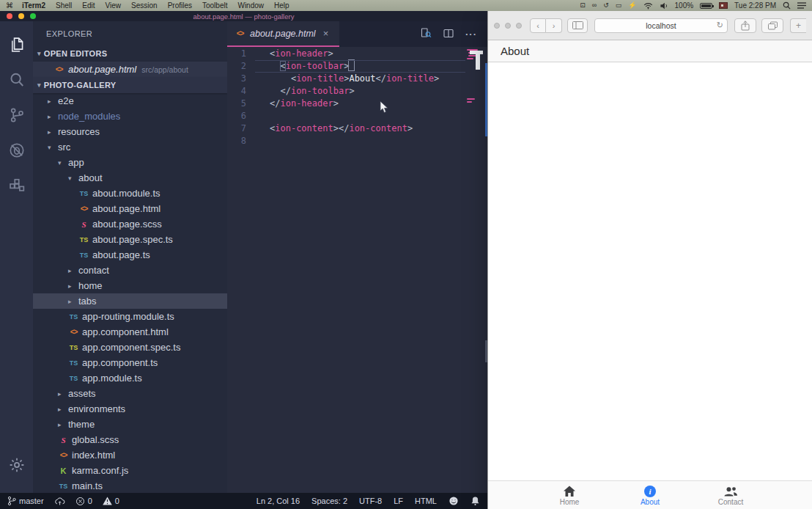 The height and width of the screenshot is (509, 812). I want to click on cursor-position-status: Ln 2, Col 16, so click(278, 501).